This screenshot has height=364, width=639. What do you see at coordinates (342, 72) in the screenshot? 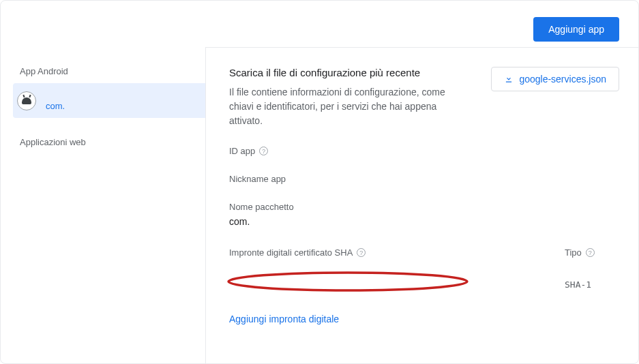
I see `config-title: Scarica il file di configurazione più re…` at bounding box center [342, 72].